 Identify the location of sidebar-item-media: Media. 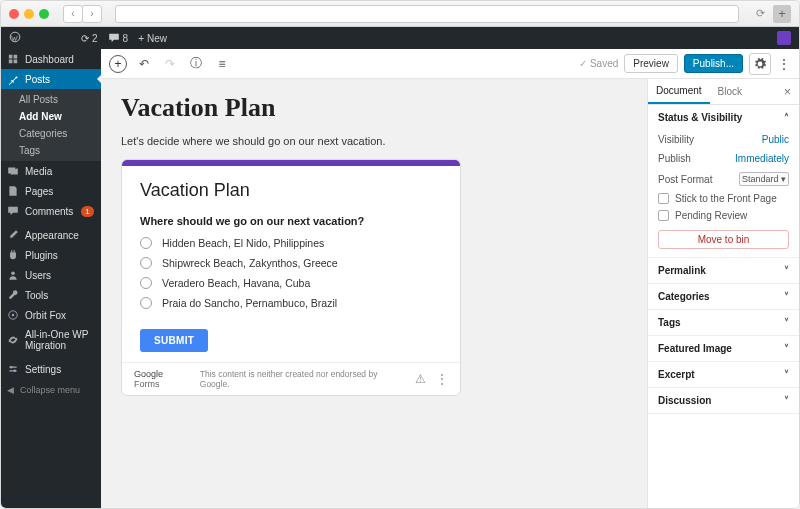
(51, 171).